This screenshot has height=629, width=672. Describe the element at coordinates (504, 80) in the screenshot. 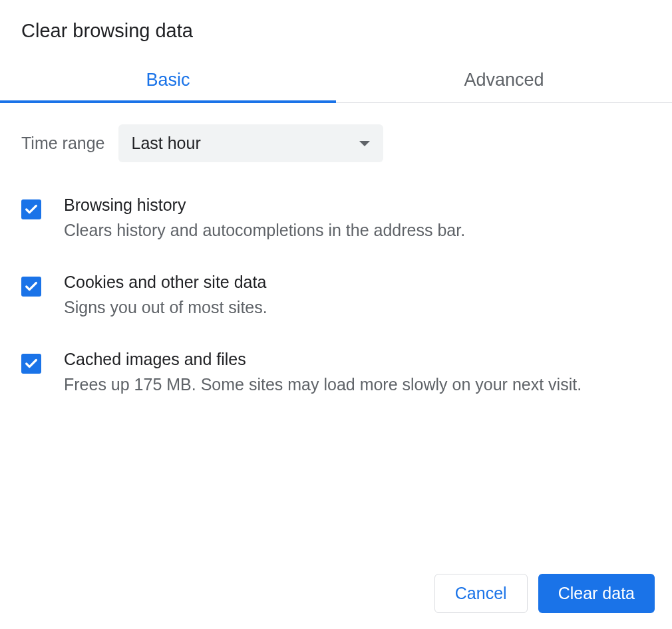

I see `tab-advanced-label: Advanced` at that location.